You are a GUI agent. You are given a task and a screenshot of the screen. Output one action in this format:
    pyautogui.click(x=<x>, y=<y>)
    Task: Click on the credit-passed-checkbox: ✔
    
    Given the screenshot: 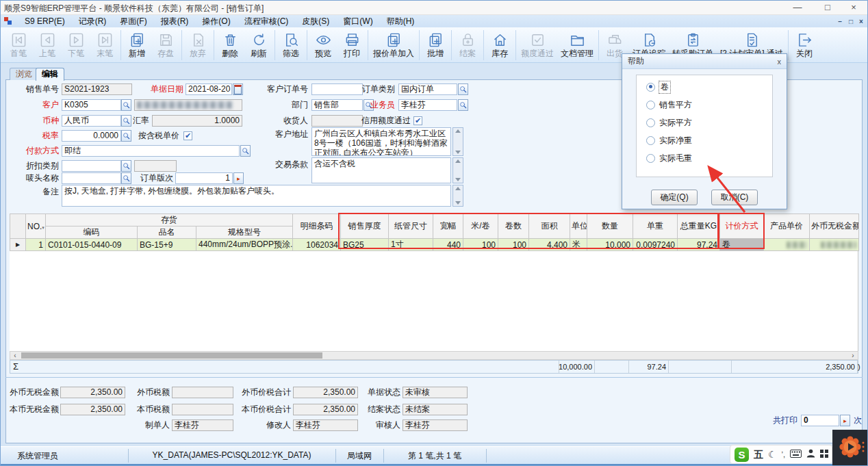 What is the action you would take?
    pyautogui.click(x=418, y=120)
    